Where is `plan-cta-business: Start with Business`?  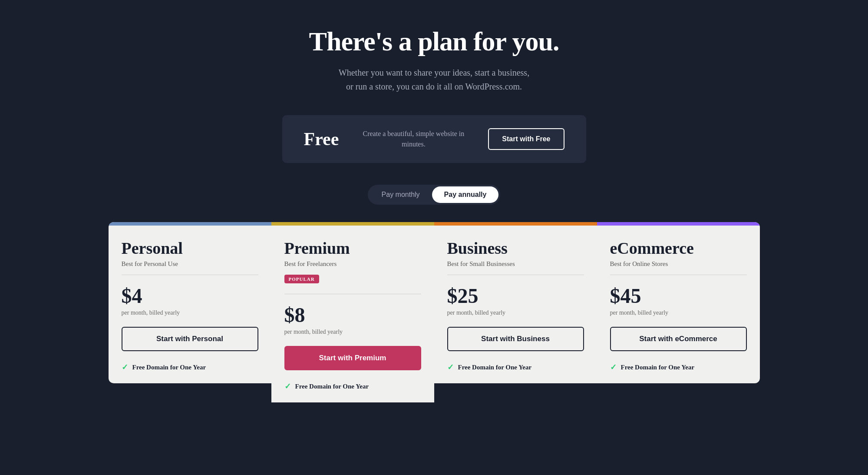 plan-cta-business: Start with Business is located at coordinates (516, 339).